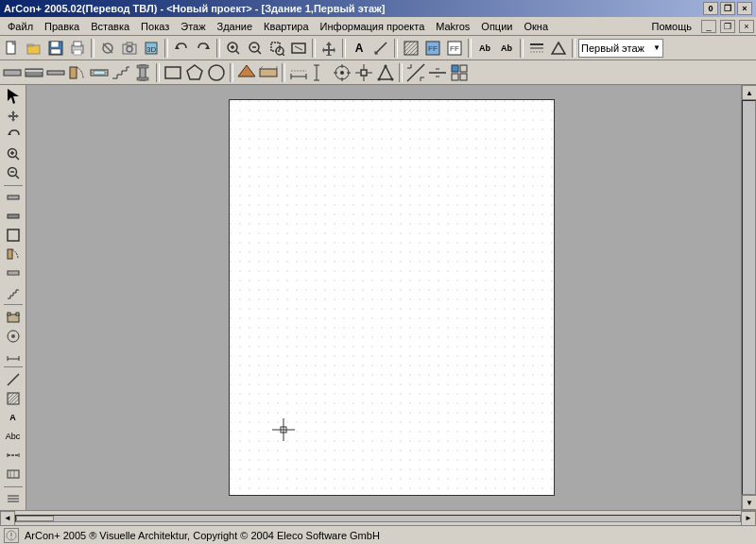  Describe the element at coordinates (453, 26) in the screenshot. I see `menu-makros: Makros` at that location.